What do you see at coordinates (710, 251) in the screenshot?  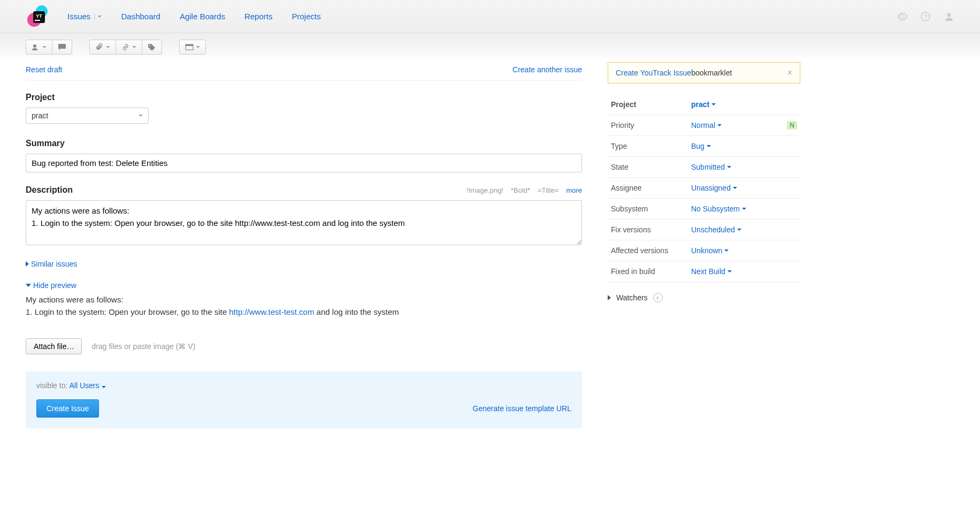 I see `prop-affected-versions-value: Unknown` at bounding box center [710, 251].